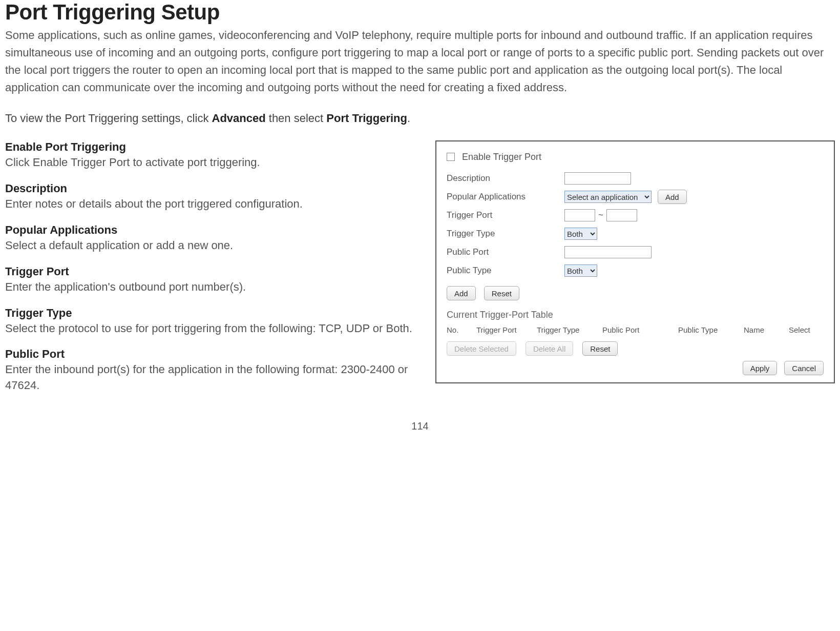  Describe the element at coordinates (581, 271) in the screenshot. I see `public-type-select: Both` at that location.